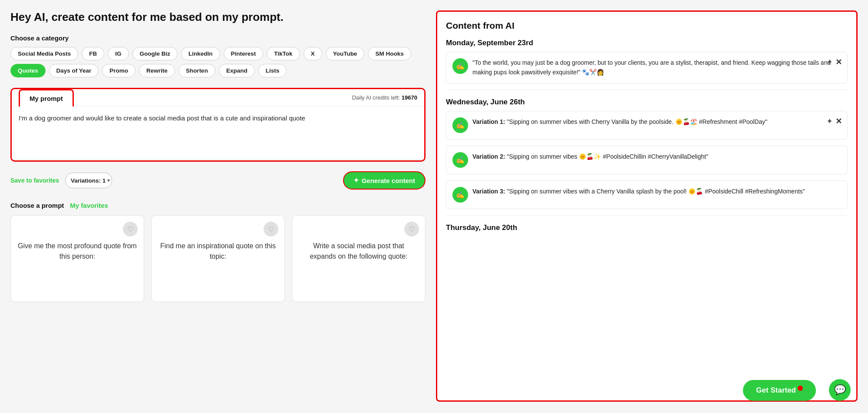 This screenshot has width=868, height=413. Describe the element at coordinates (44, 54) in the screenshot. I see `category-btn-social-media-posts: Social Media Posts` at that location.